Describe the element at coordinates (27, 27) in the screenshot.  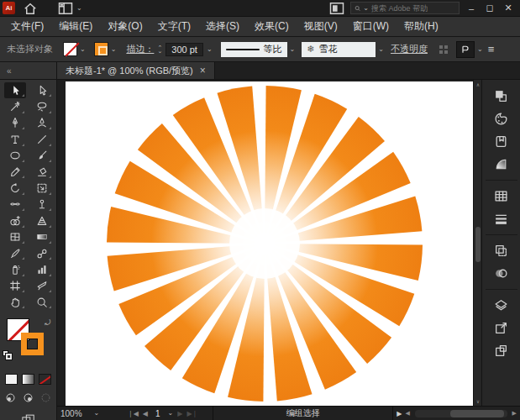
I see `menu-item-0: 文件(F)` at that location.